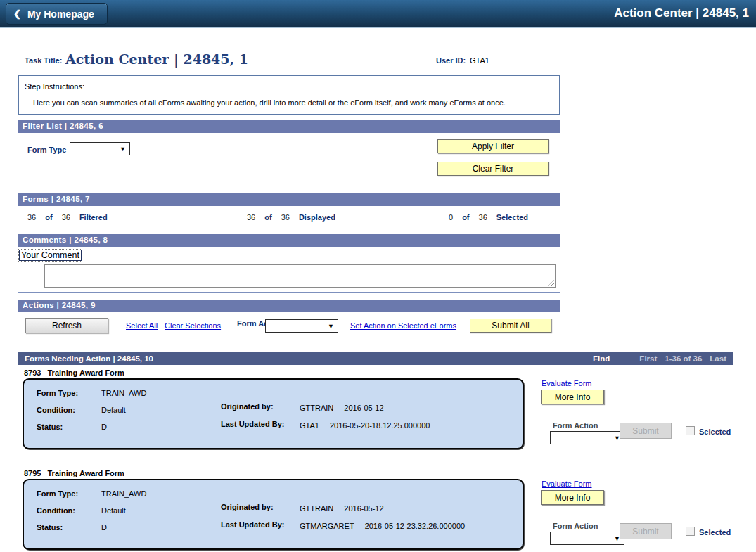 The image size is (756, 552). I want to click on filter-list-header: Filter List | 24845, 6, so click(289, 127).